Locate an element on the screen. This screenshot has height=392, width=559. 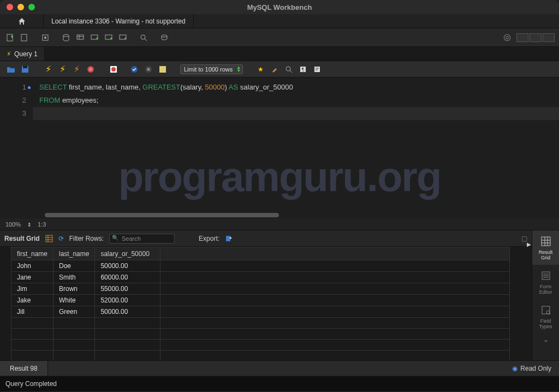
side-tabs-more-icon: ⌄ is located at coordinates (546, 340).